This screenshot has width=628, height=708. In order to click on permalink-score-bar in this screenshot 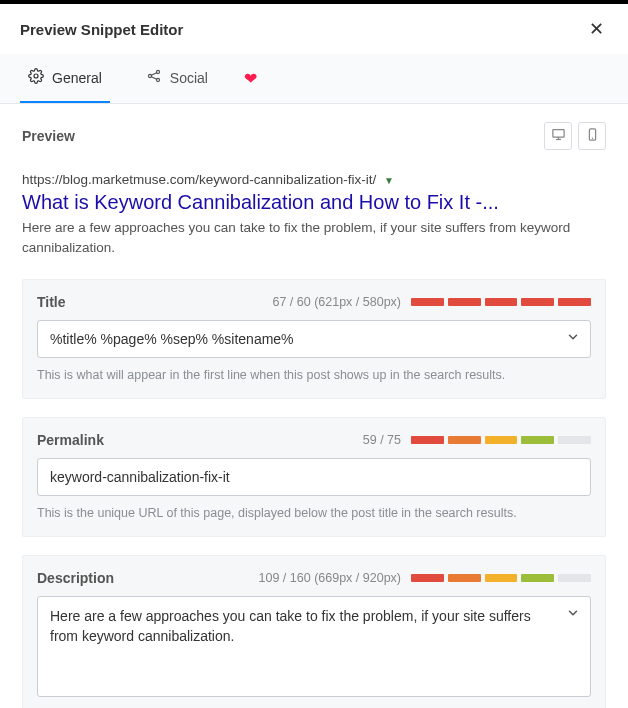, I will do `click(501, 440)`.